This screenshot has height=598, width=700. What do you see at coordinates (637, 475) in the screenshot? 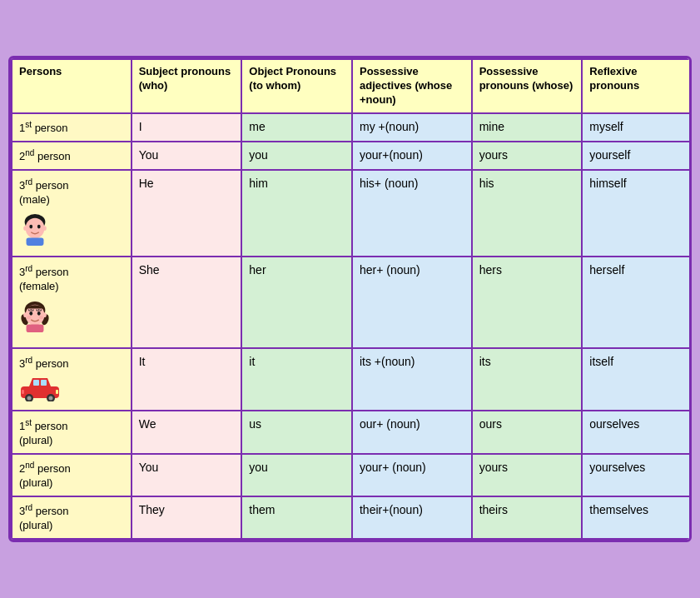
I see `reflexive-cell-6: yourselves` at bounding box center [637, 475].